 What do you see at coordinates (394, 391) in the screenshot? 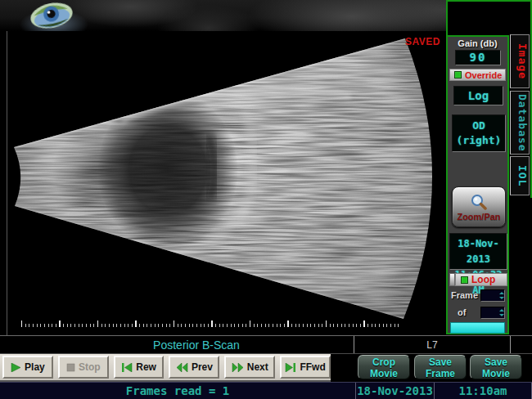
I see `status-date: 18-Nov-2013` at bounding box center [394, 391].